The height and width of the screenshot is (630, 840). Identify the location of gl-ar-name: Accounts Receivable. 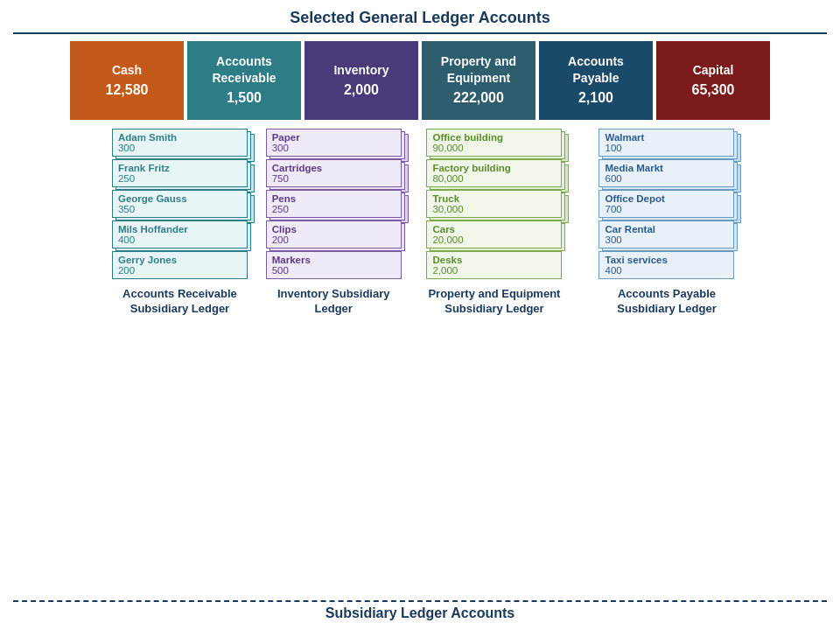
(244, 69).